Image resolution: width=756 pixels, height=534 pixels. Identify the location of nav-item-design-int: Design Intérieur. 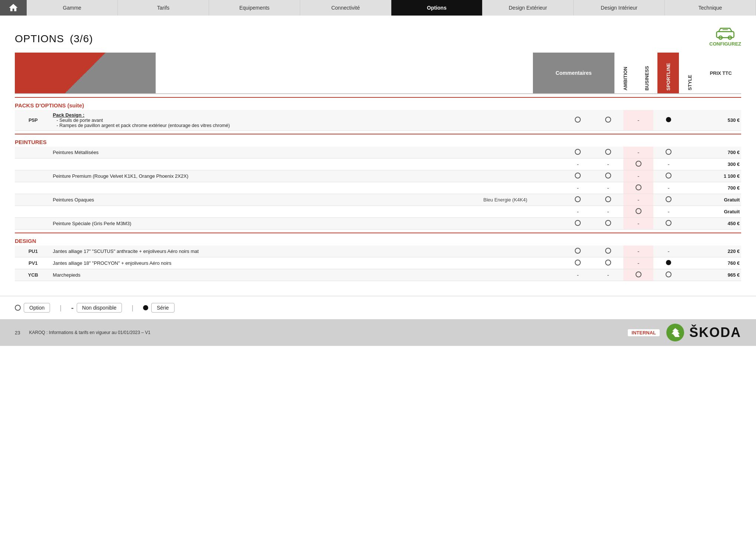
(619, 8).